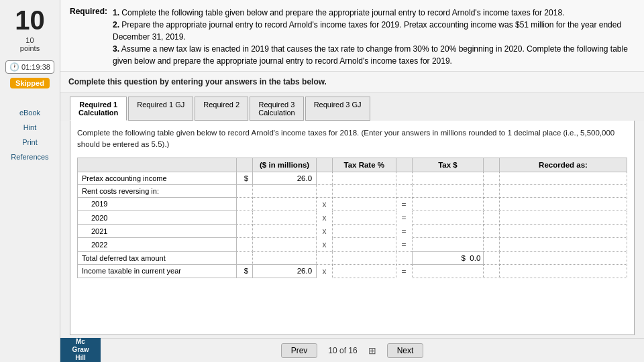 This screenshot has width=644, height=362. What do you see at coordinates (157, 231) in the screenshot?
I see `row-label-2021: 2021` at bounding box center [157, 231].